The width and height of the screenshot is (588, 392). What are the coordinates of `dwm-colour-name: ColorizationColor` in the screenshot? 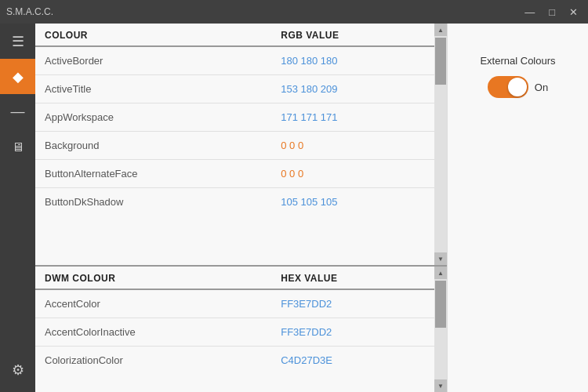 It's located at (154, 361).